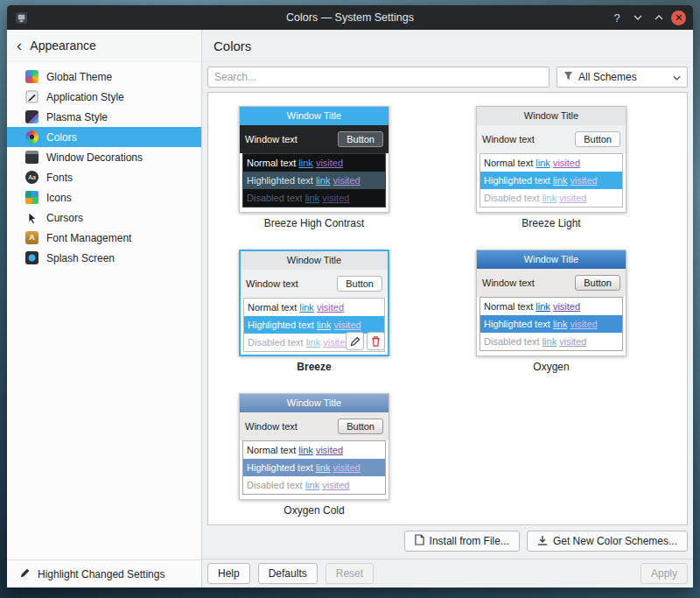 The width and height of the screenshot is (700, 598). I want to click on edit-scheme-button, so click(355, 341).